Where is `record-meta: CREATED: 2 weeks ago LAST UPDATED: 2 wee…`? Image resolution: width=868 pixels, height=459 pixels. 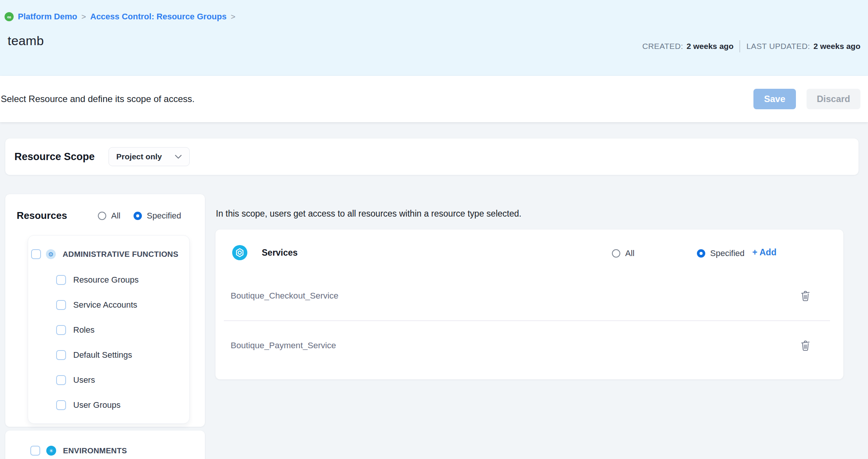
record-meta: CREATED: 2 weeks ago LAST UPDATED: 2 wee… is located at coordinates (751, 46).